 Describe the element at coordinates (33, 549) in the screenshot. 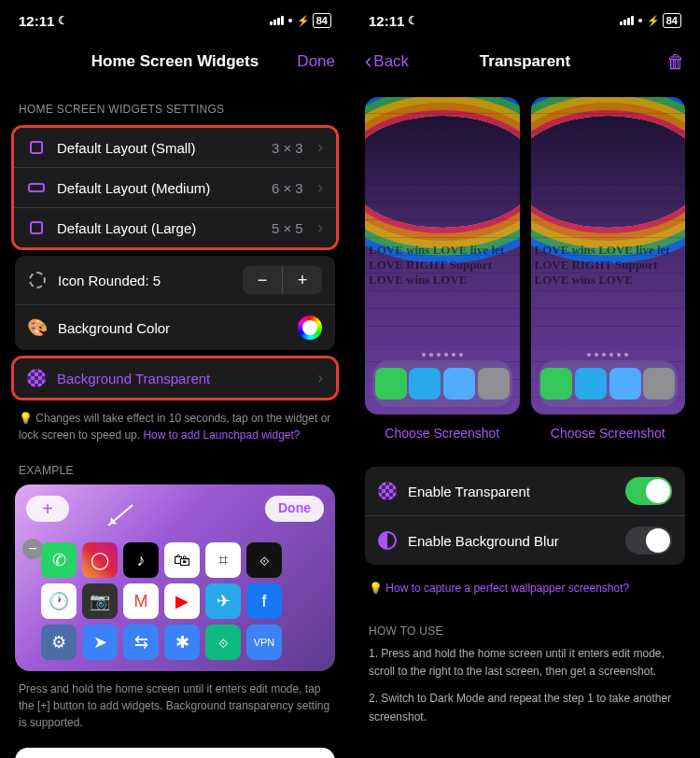

I see `remove-badge-icon: −` at that location.